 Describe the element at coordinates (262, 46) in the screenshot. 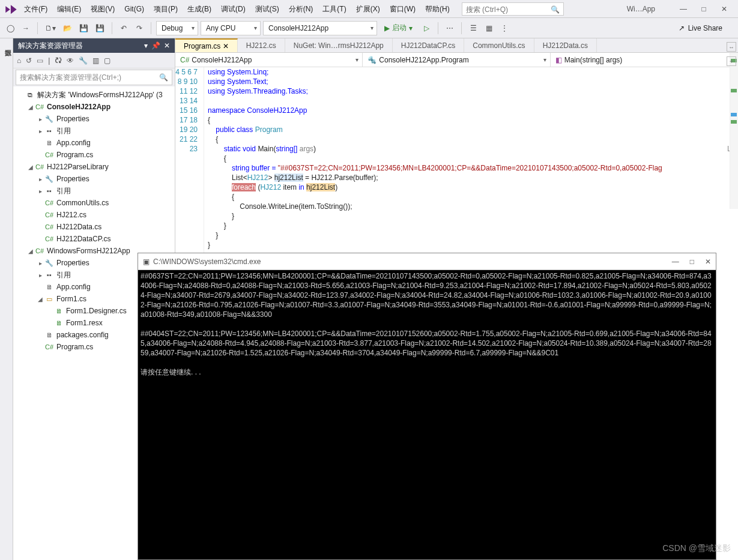

I see `editor-tab: HJ212.cs` at that location.